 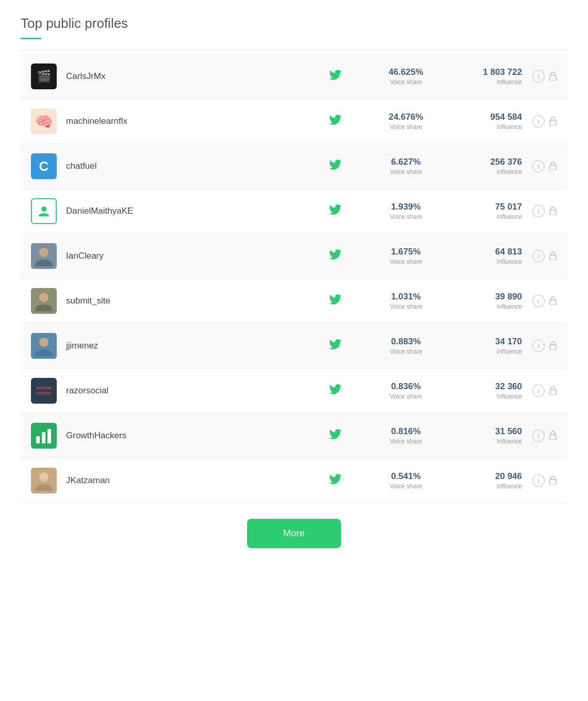 What do you see at coordinates (294, 481) in the screenshot?
I see `table-row: JKatzaman 0.541% Voice share 20 946 Infl…` at bounding box center [294, 481].